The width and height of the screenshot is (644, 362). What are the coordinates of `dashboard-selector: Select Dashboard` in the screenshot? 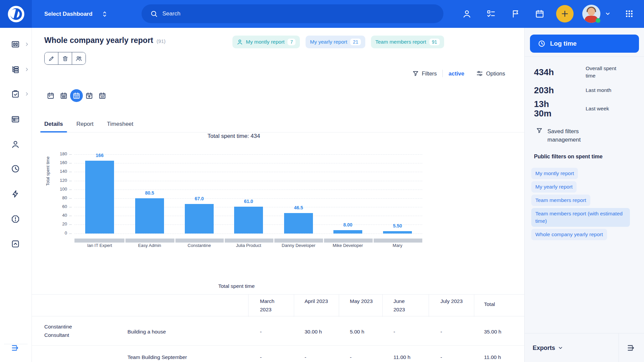 It's located at (76, 14).